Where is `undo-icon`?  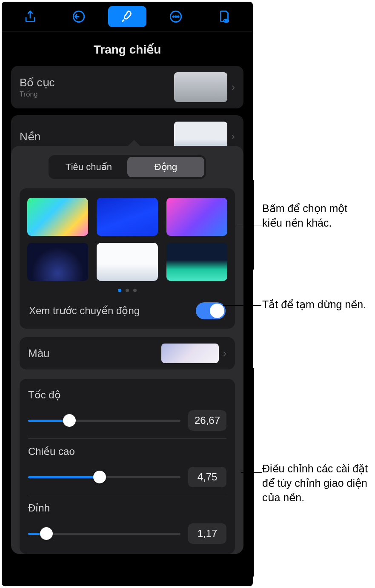
undo-icon is located at coordinates (79, 17).